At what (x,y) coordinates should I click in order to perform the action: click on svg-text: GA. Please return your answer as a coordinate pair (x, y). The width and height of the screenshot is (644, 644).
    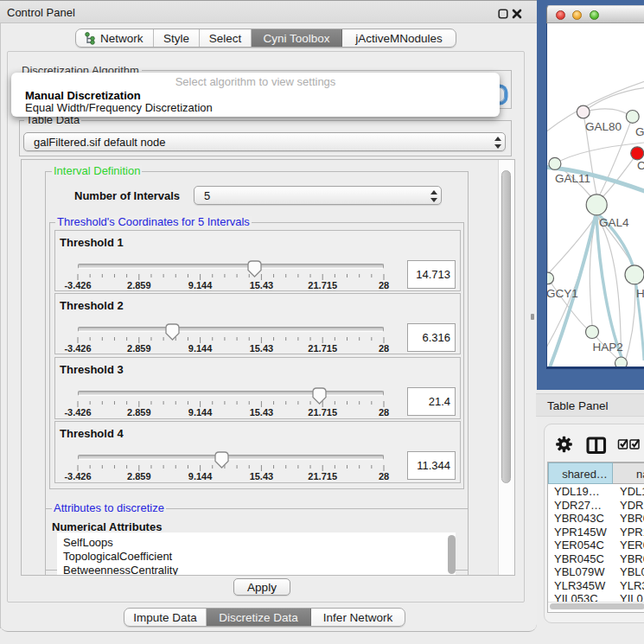
    Looking at the image, I should click on (640, 131).